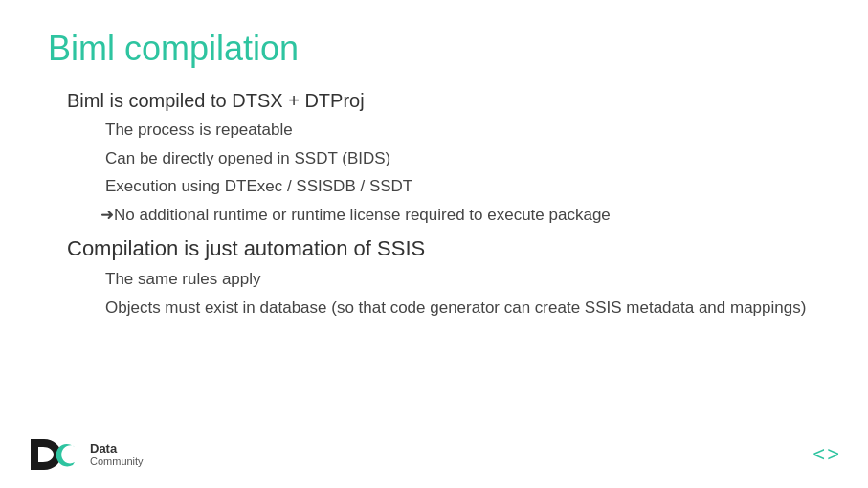 The image size is (868, 488). What do you see at coordinates (53, 455) in the screenshot?
I see `logo-dc-icon` at bounding box center [53, 455].